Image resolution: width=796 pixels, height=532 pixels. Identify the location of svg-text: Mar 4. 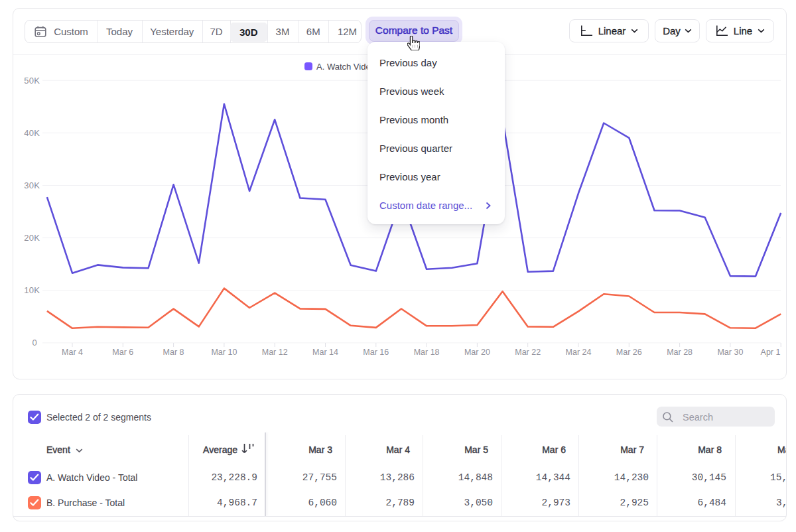
(72, 352).